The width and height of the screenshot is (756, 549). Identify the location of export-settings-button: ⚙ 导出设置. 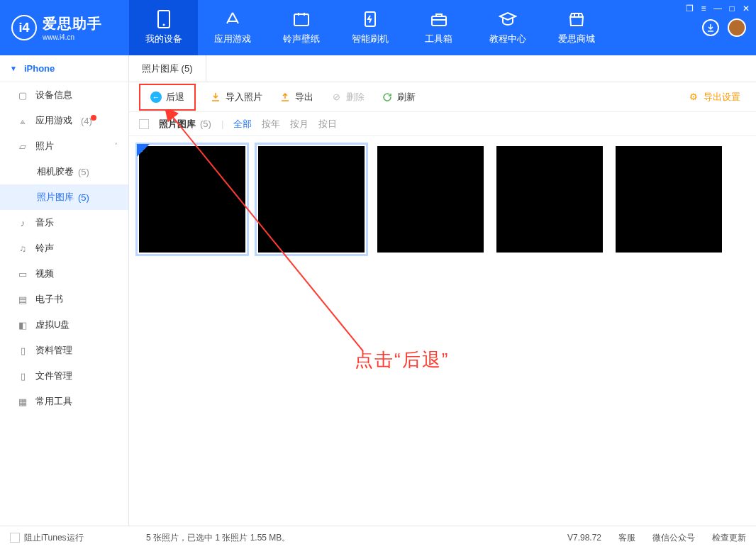
(714, 97).